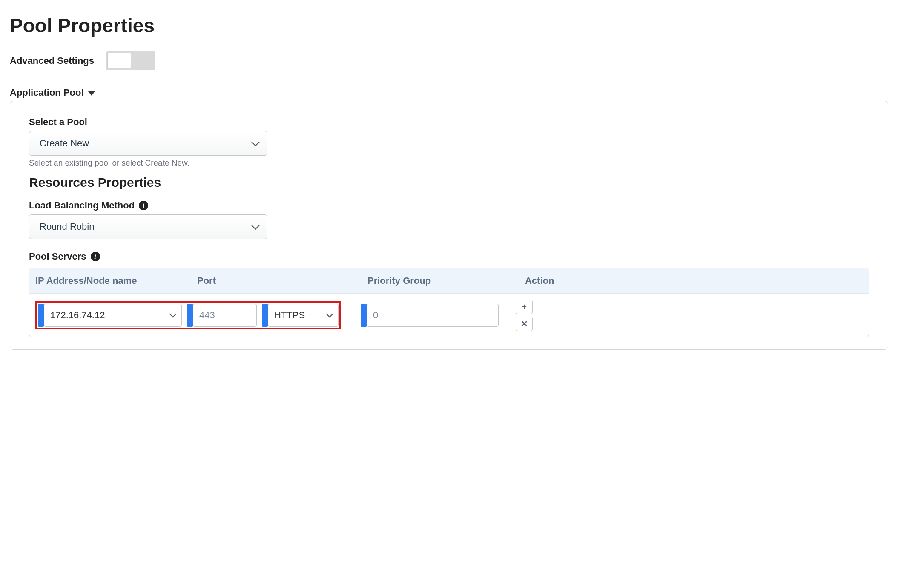  What do you see at coordinates (525, 324) in the screenshot?
I see `close-icon: ✕` at bounding box center [525, 324].